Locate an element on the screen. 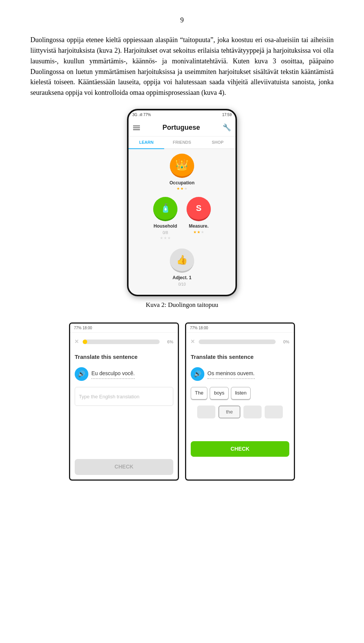 The width and height of the screenshot is (364, 643). ex-sentence-text-left: Eu desculpo você. is located at coordinates (113, 374).